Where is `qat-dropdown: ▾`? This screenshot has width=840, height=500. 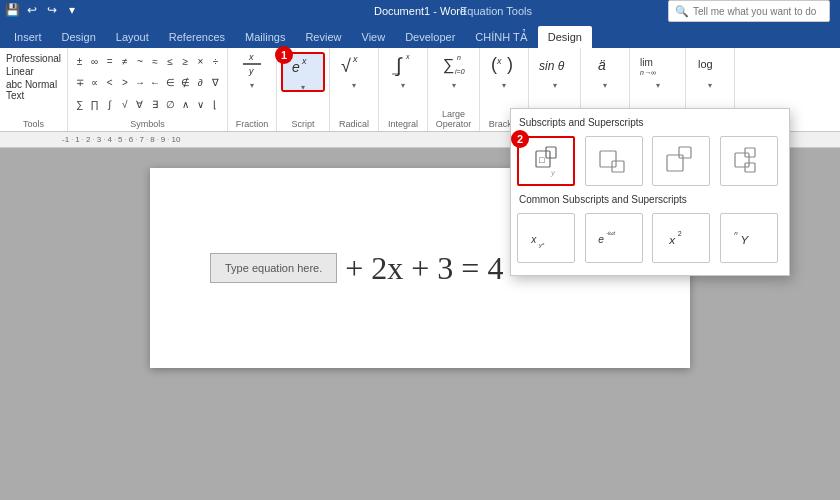
qat-dropdown: ▾ is located at coordinates (72, 10).